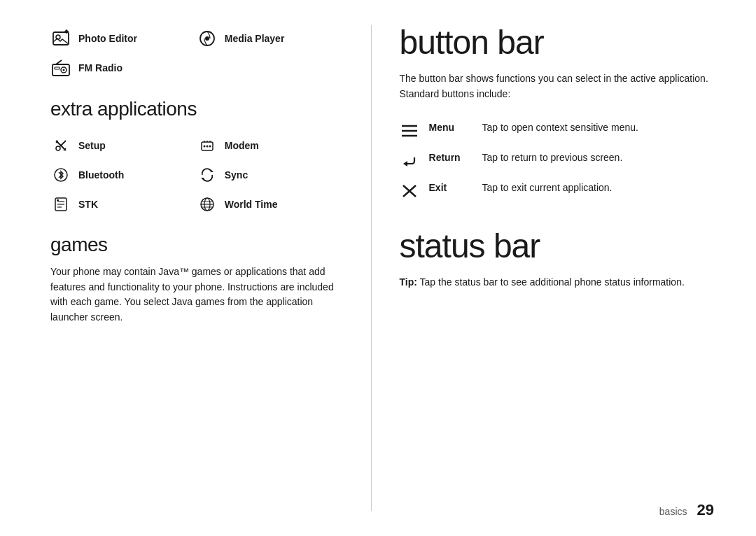 The height and width of the screenshot is (536, 756). Describe the element at coordinates (197, 109) in the screenshot. I see `extra-applications-heading: extra applications` at that location.